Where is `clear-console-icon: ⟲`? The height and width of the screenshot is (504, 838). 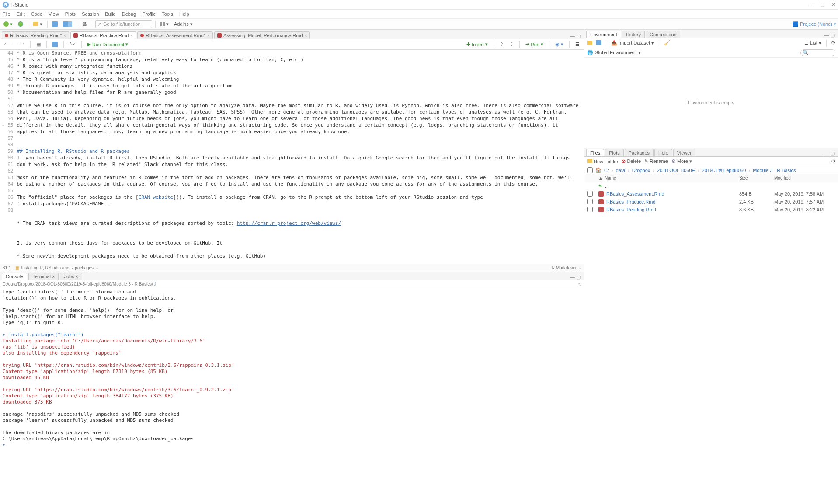
clear-console-icon: ⟲ is located at coordinates (580, 284).